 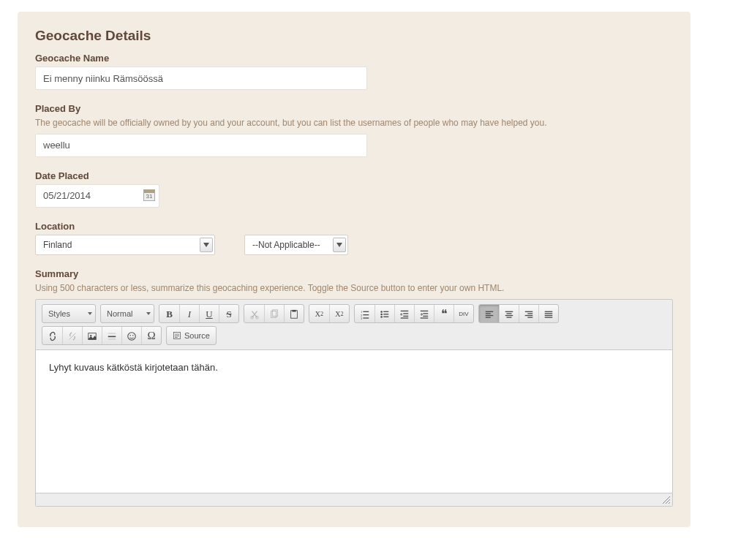 I want to click on clipboard-group, so click(x=274, y=314).